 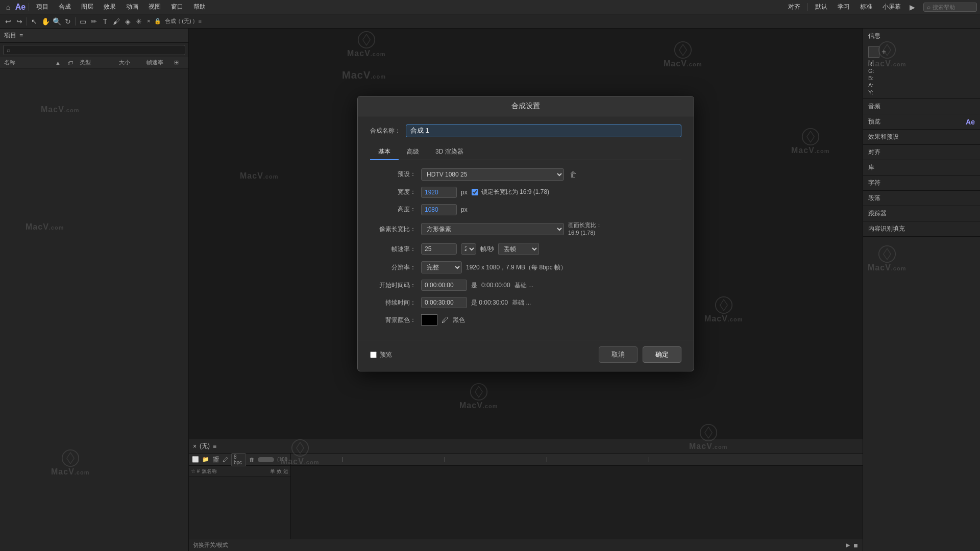 What do you see at coordinates (214, 446) in the screenshot?
I see `timeline-menu: ≡` at bounding box center [214, 446].